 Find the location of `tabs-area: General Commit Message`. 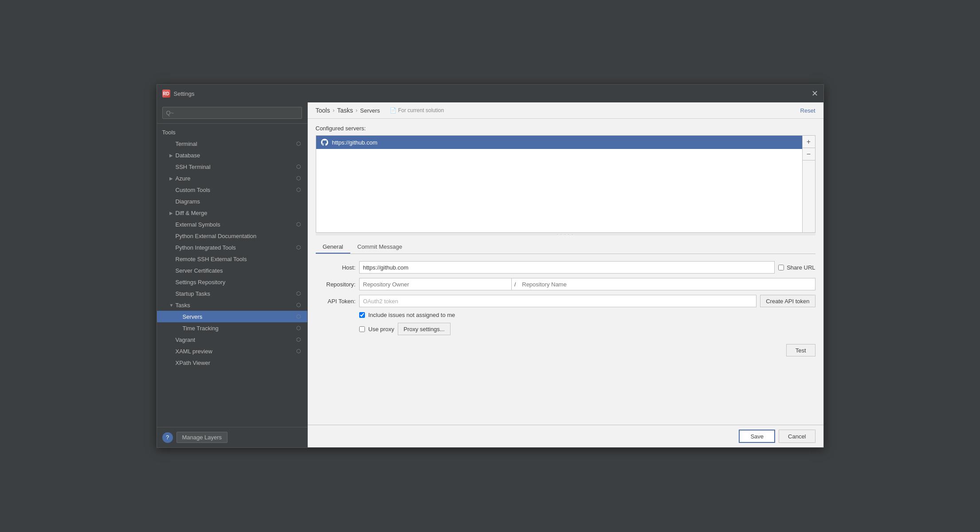

tabs-area: General Commit Message is located at coordinates (566, 247).